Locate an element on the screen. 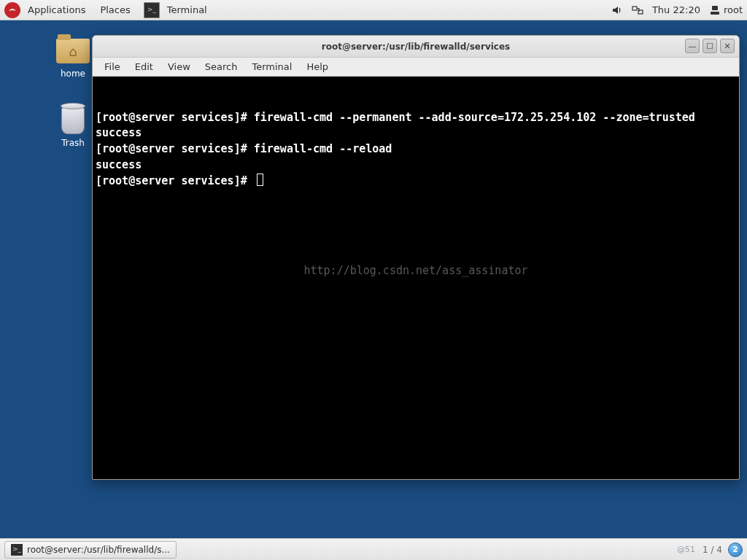 The height and width of the screenshot is (560, 747). places-menu: Places is located at coordinates (115, 10).